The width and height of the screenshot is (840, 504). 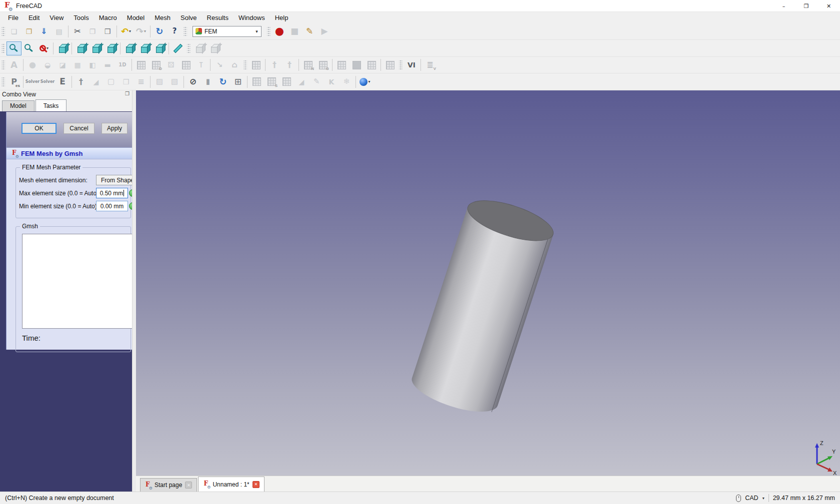 What do you see at coordinates (256, 65) in the screenshot?
I see `mesh-cylinder` at bounding box center [256, 65].